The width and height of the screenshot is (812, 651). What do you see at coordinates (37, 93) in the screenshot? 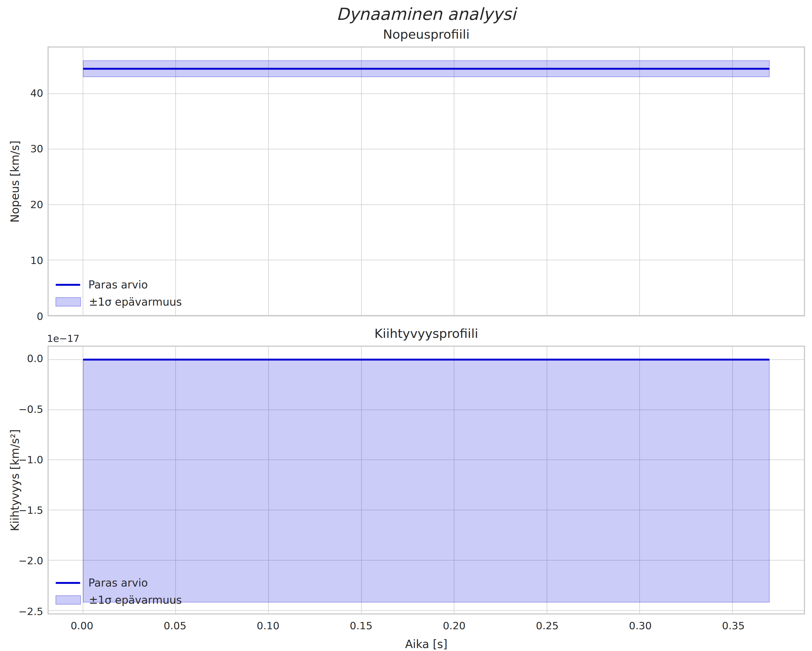
I see `y-tick-label: 40` at bounding box center [37, 93].